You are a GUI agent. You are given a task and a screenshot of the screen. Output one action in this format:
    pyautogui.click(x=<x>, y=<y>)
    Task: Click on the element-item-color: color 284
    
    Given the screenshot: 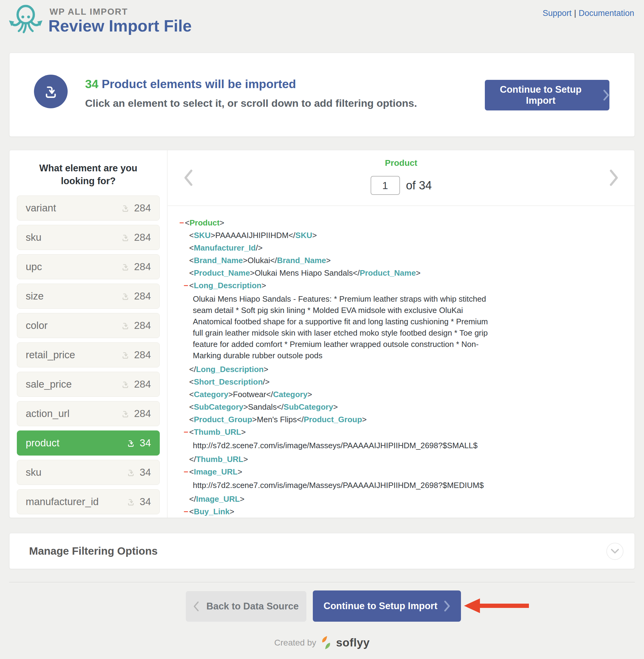 What is the action you would take?
    pyautogui.click(x=88, y=326)
    